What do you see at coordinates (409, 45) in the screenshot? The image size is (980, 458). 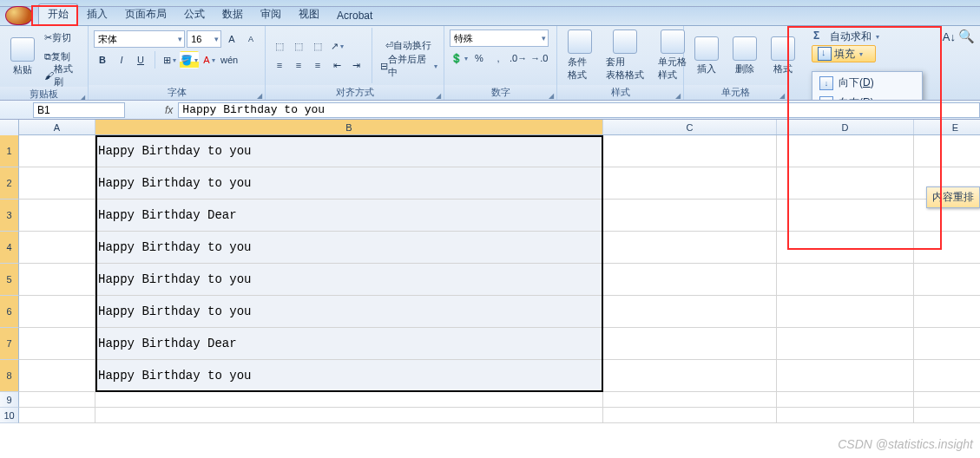 I see `wrap-text-button: ⏎ 自动换行` at bounding box center [409, 45].